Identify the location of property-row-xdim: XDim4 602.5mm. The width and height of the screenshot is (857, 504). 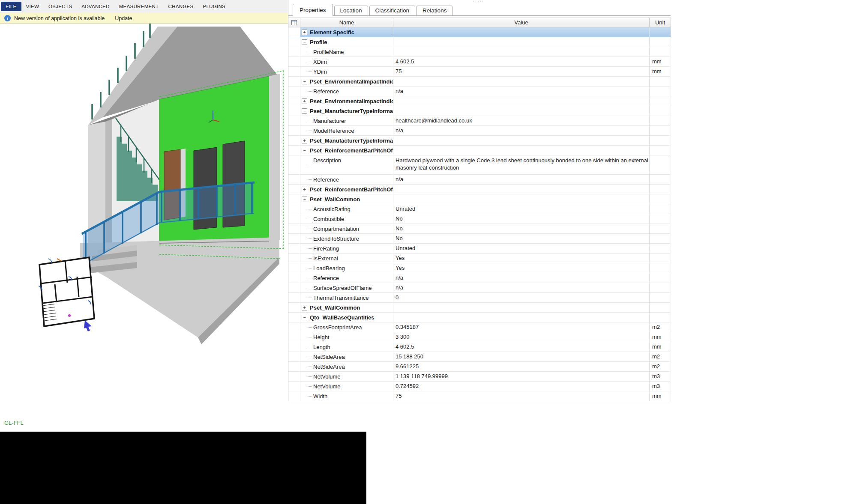
(479, 62).